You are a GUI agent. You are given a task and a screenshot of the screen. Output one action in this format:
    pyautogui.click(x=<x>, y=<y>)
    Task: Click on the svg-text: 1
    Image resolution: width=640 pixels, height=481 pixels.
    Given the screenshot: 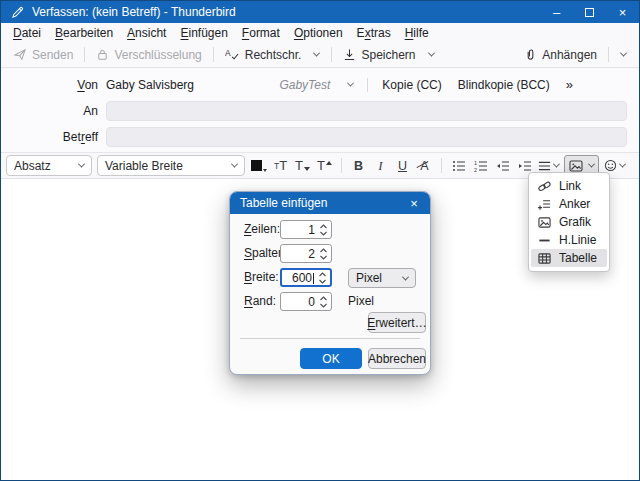 What is the action you would take?
    pyautogui.click(x=476, y=163)
    